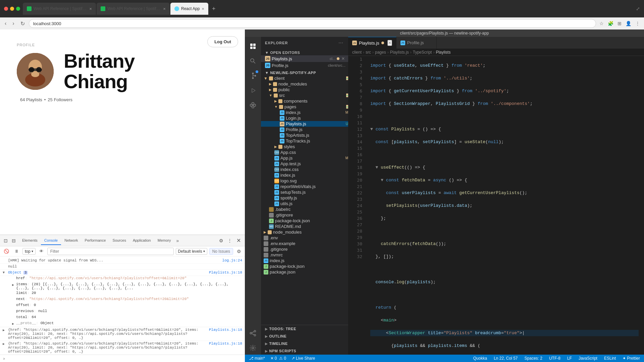 Image resolution: width=644 pixels, height=362 pixels. Describe the element at coordinates (192, 251) in the screenshot. I see `console-level-selector: Default levels ▾` at that location.